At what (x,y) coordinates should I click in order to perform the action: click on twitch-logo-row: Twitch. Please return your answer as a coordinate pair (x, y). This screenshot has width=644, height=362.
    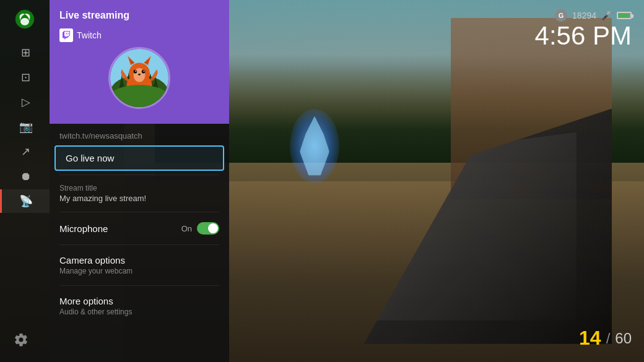
    Looking at the image, I should click on (139, 35).